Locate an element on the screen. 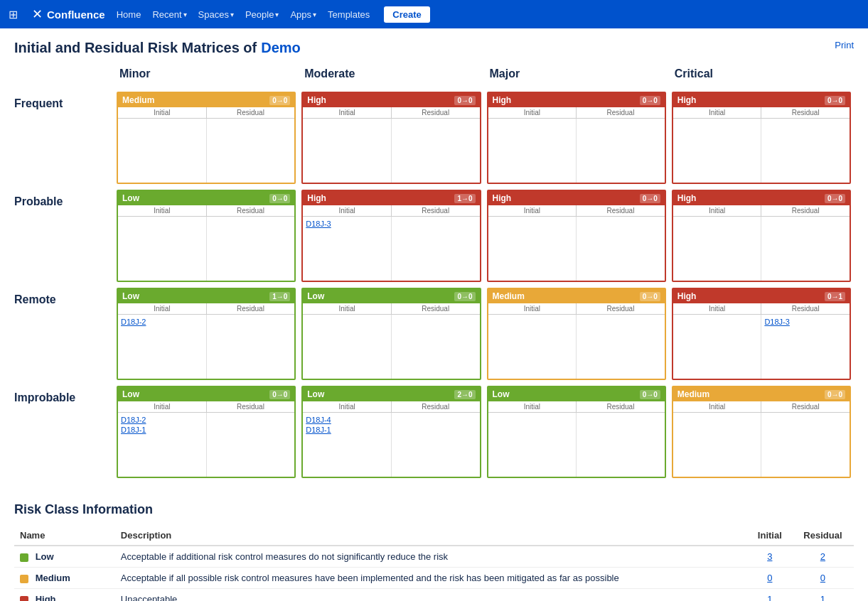 This screenshot has width=868, height=601. risk-residual-cell: 1 is located at coordinates (823, 595).